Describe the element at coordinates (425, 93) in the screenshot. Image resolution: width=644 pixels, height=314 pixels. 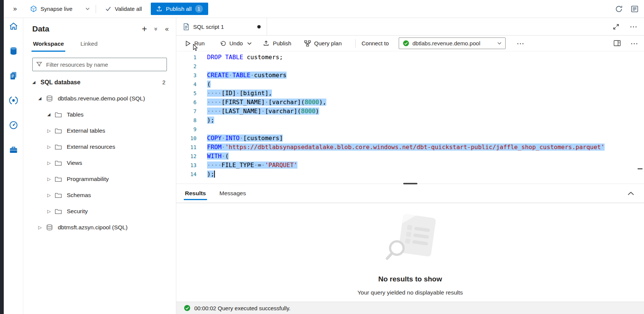
I see `code-line: ····[ID]·[bigint],` at that location.